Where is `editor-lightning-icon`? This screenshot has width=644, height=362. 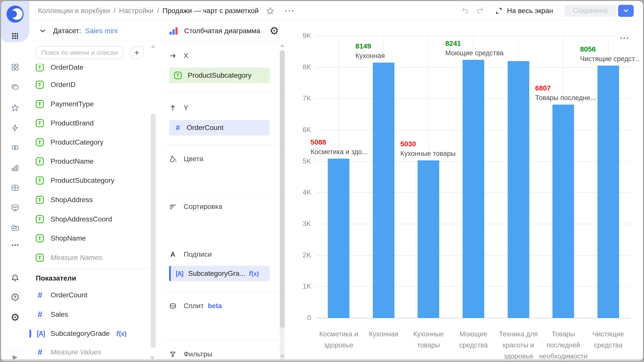
editor-lightning-icon is located at coordinates (15, 128).